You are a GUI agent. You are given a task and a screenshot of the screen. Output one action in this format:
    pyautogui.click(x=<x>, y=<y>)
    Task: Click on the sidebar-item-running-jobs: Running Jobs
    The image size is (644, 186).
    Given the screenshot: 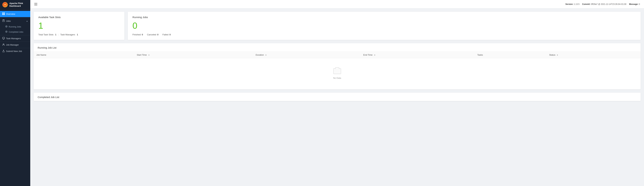 What is the action you would take?
    pyautogui.click(x=15, y=27)
    